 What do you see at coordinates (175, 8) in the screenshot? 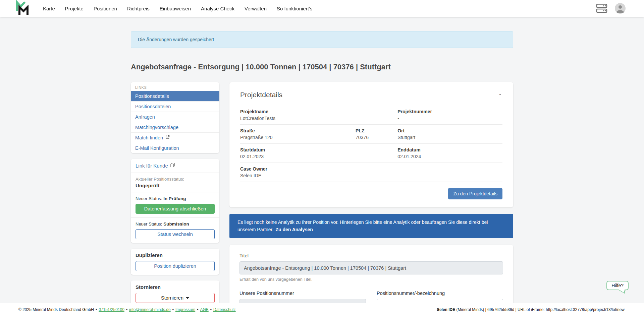
I see `nav-item-einbauweisen: Einbauweisen` at bounding box center [175, 8].